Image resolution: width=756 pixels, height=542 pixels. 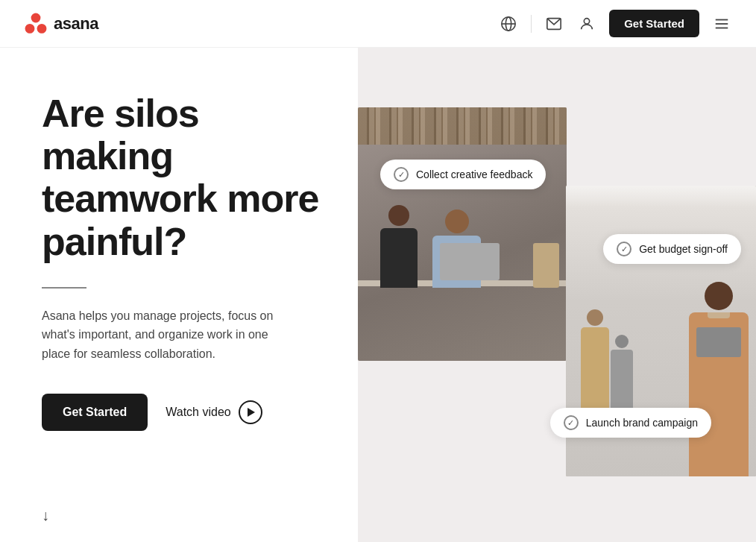 I want to click on task-chip-launch: ✓ Launch brand campaign, so click(x=631, y=423).